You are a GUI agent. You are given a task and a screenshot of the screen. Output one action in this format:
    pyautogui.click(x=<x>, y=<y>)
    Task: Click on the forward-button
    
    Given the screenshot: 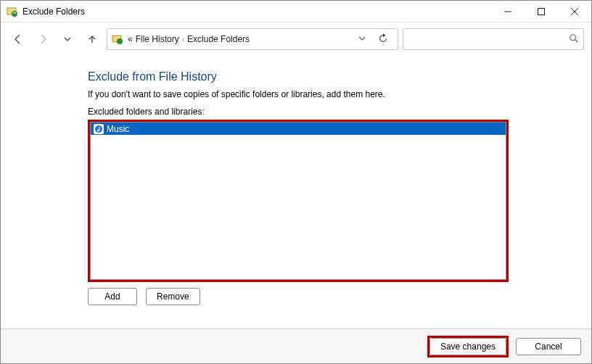 What is the action you would take?
    pyautogui.click(x=43, y=39)
    